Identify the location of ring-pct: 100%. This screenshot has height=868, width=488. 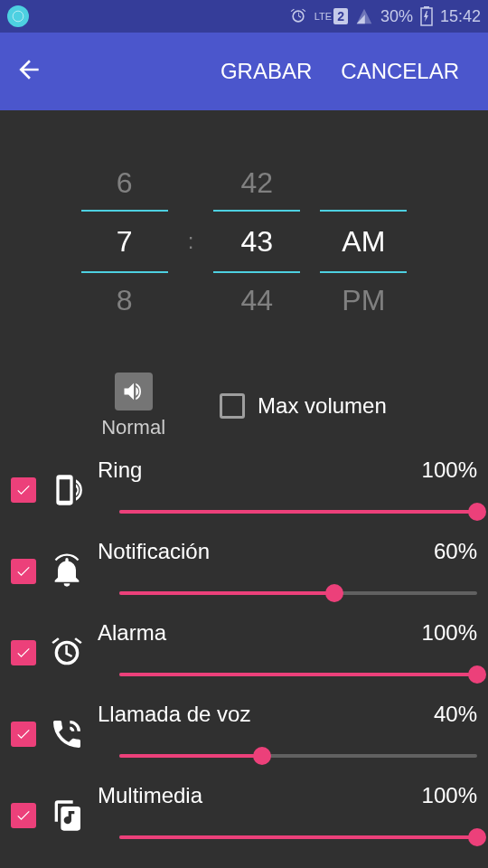
(450, 470).